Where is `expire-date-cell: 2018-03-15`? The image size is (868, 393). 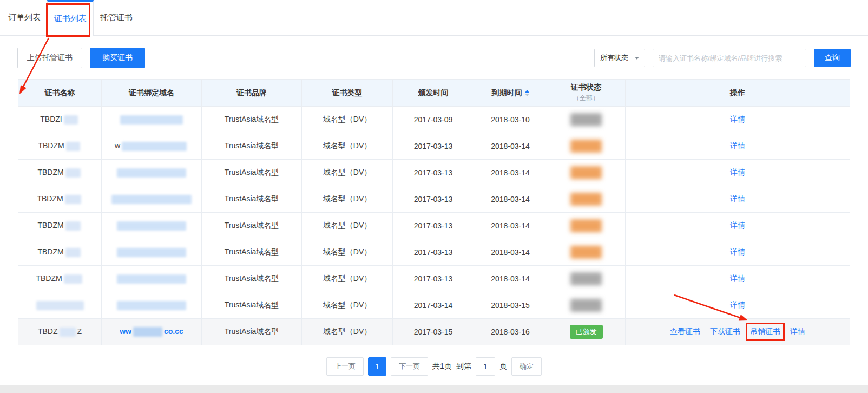 expire-date-cell: 2018-03-15 is located at coordinates (511, 305).